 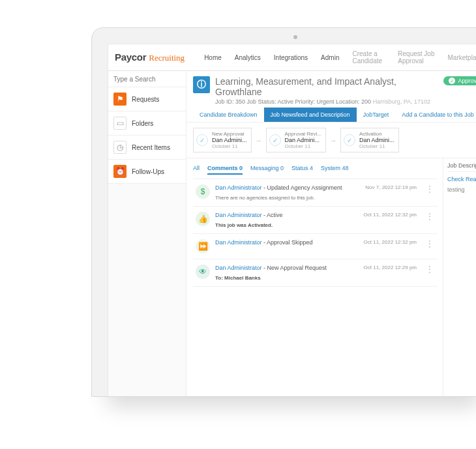 What do you see at coordinates (130, 57) in the screenshot?
I see `brand-main: Paycor` at bounding box center [130, 57].